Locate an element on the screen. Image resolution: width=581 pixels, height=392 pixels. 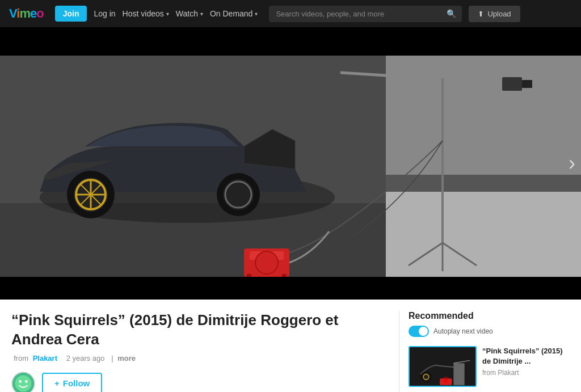
rec-thumb is located at coordinates (443, 366).